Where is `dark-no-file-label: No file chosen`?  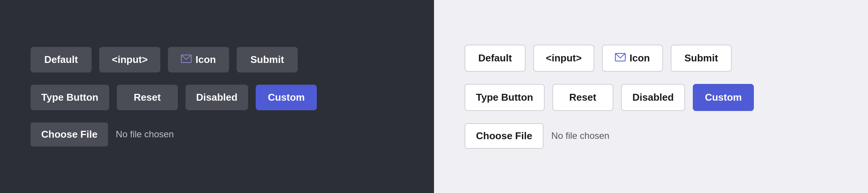
dark-no-file-label: No file chosen is located at coordinates (145, 134).